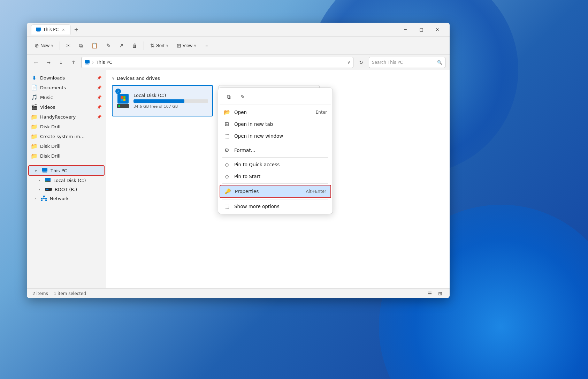 This screenshot has height=379, width=588. I want to click on more-button: ···, so click(206, 45).